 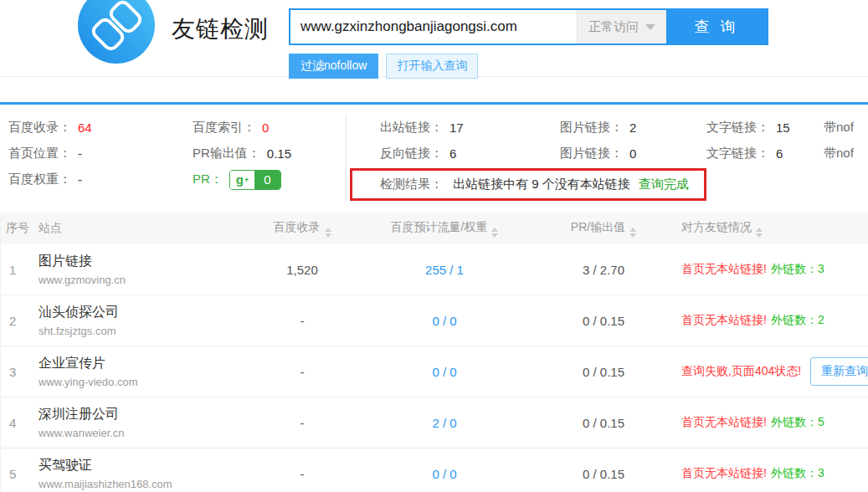 What do you see at coordinates (20, 269) in the screenshot?
I see `row-index: 1` at bounding box center [20, 269].